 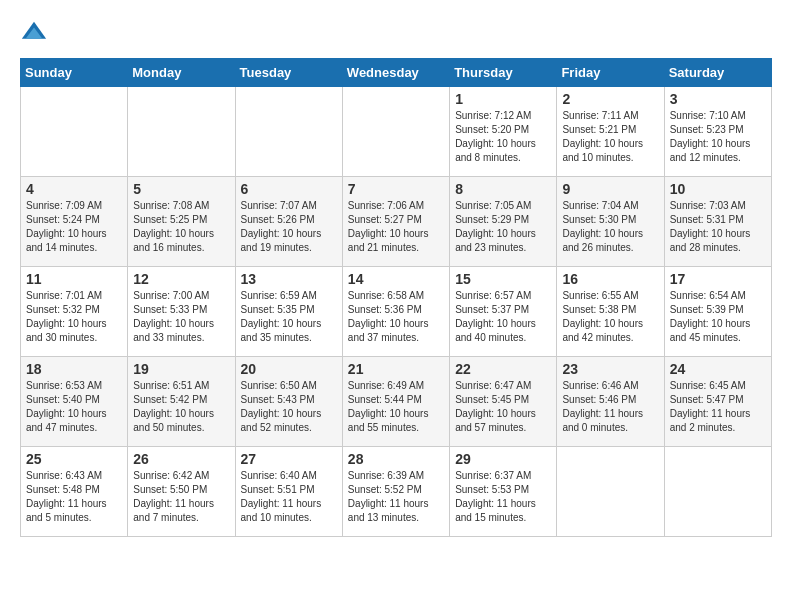 What do you see at coordinates (396, 73) in the screenshot?
I see `weekday-header-wednesday: Wednesday` at bounding box center [396, 73].